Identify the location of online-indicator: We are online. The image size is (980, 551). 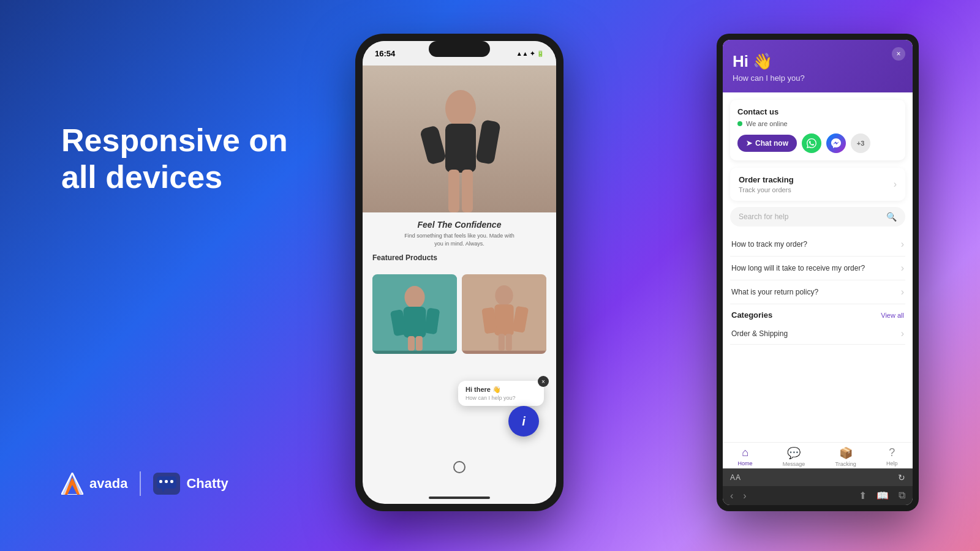
(818, 124).